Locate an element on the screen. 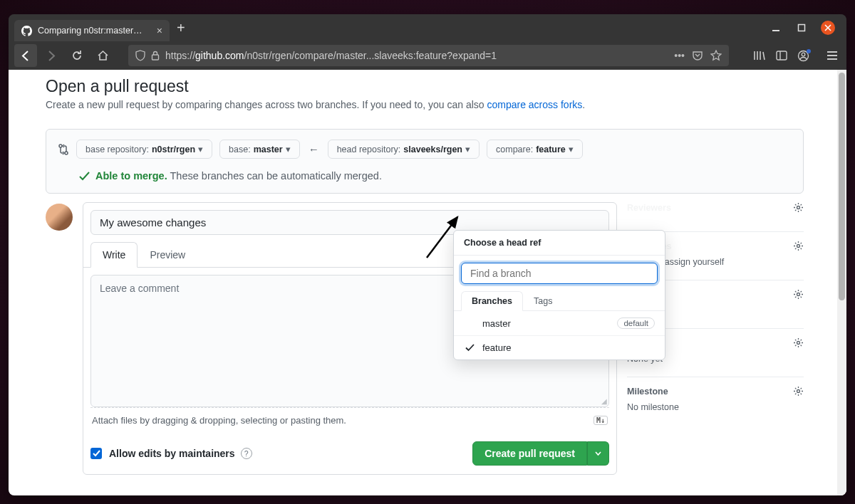 This screenshot has height=504, width=855. tab-strip: Comparing n0str:master… × + is located at coordinates (428, 28).